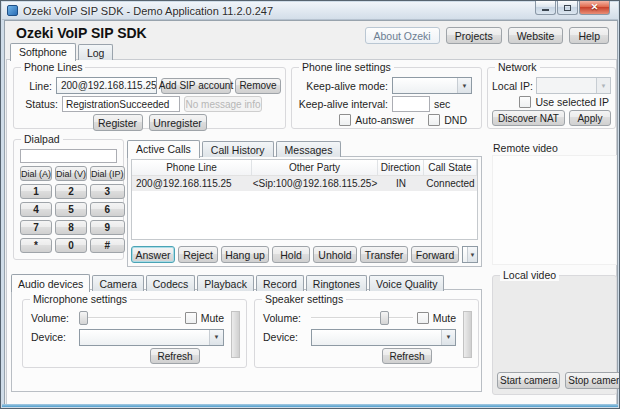 This screenshot has height=409, width=620. Describe the element at coordinates (150, 98) in the screenshot. I see `phone-lines-group: Phone Lines Line: 200@192.168.115.25 ▼ A…` at that location.